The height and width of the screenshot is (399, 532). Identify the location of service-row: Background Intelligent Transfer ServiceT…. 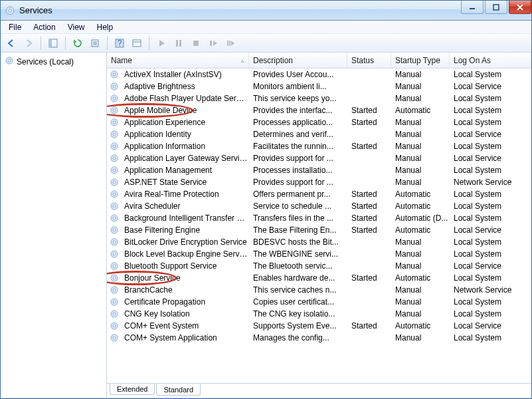
(319, 218).